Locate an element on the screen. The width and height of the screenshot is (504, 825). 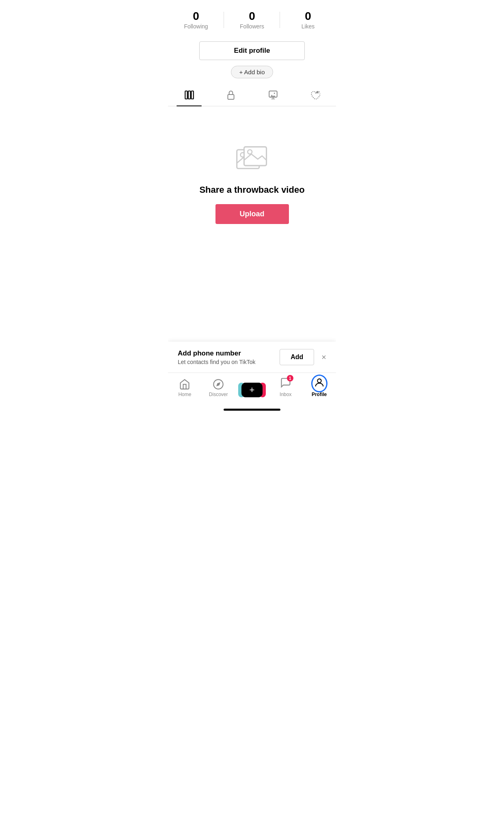
phone-banner-subtitle: Let contacts find you on TikTok is located at coordinates (217, 362).